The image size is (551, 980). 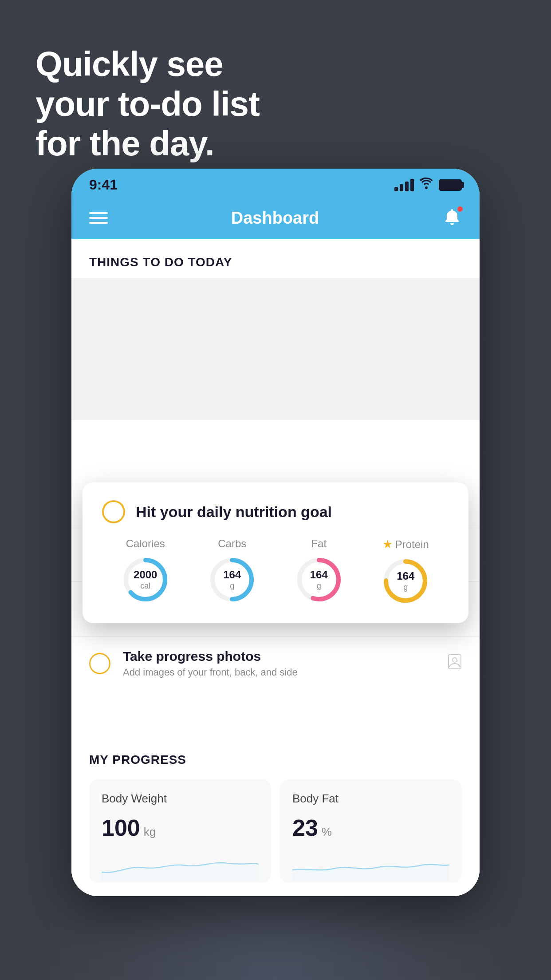 What do you see at coordinates (114, 512) in the screenshot?
I see `nutrition-check-circle` at bounding box center [114, 512].